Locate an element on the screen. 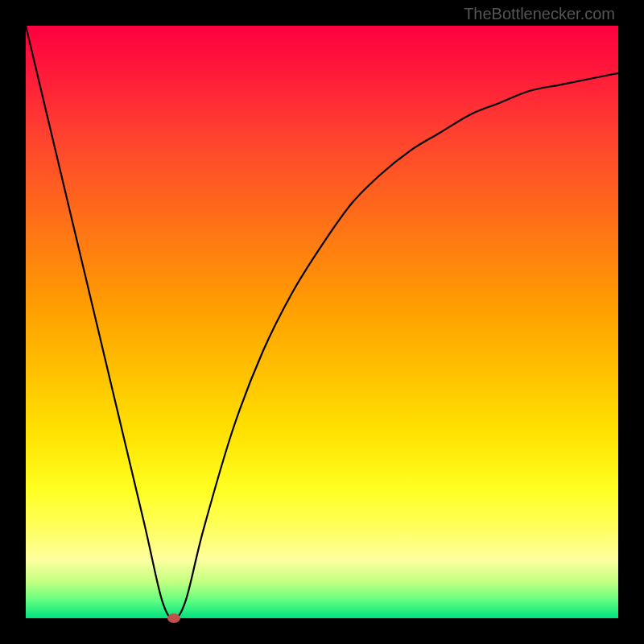 This screenshot has height=644, width=644. attribution-text: TheBottlenecker.com is located at coordinates (539, 14).